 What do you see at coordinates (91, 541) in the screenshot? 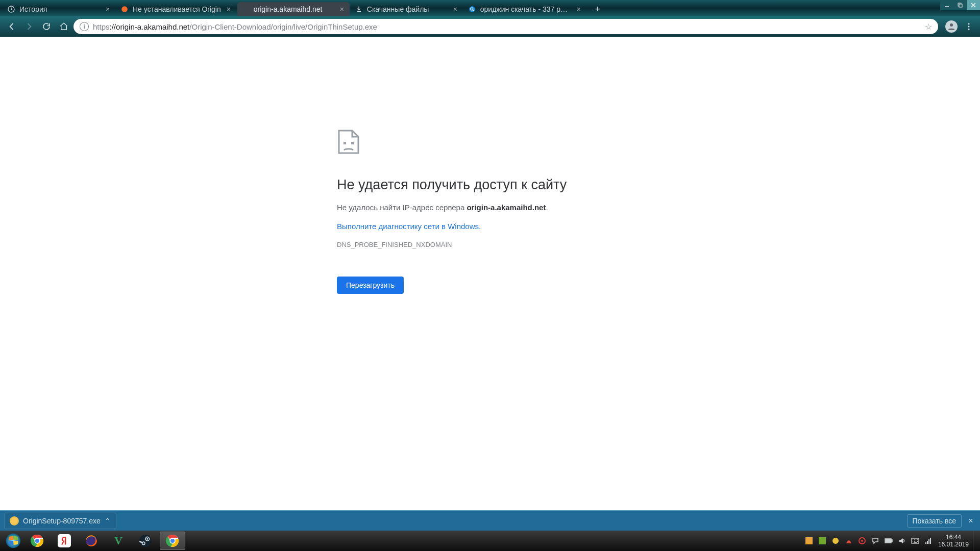
I see `taskbar-firefox-icon` at bounding box center [91, 541].